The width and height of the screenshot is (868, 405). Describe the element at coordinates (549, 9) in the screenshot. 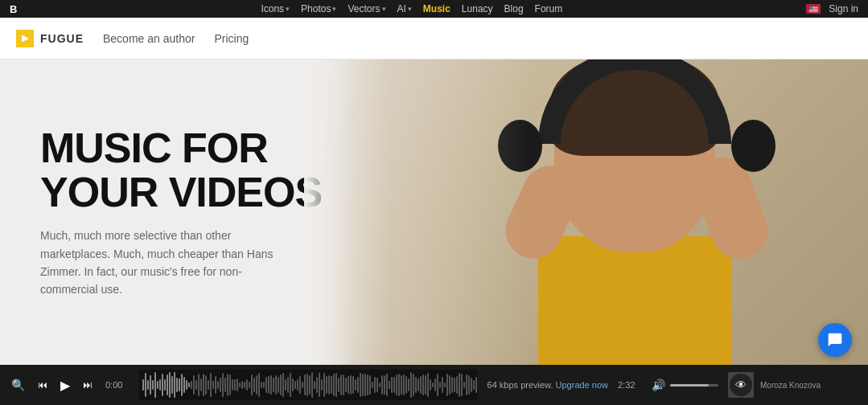

I see `nav-forum: Forum` at that location.